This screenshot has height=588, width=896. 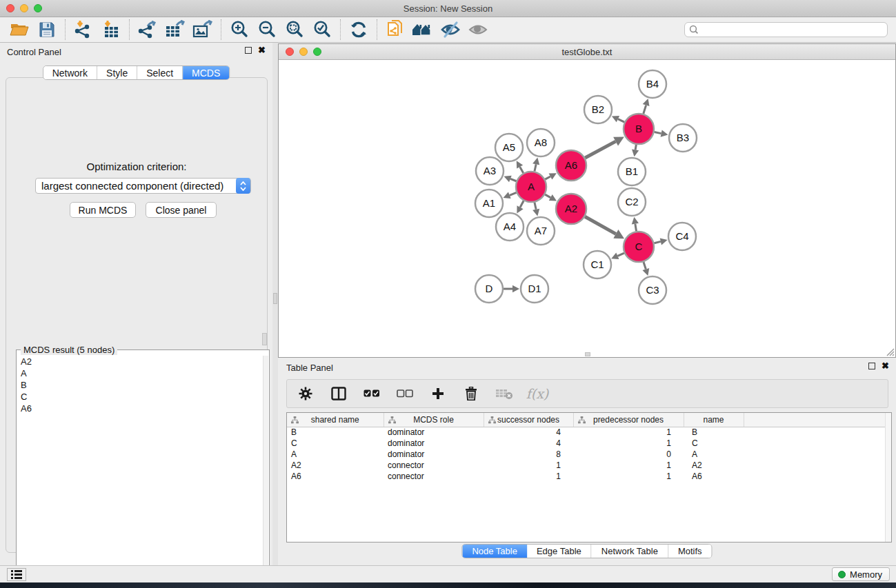 What do you see at coordinates (117, 73) in the screenshot?
I see `tab-style: Style` at bounding box center [117, 73].